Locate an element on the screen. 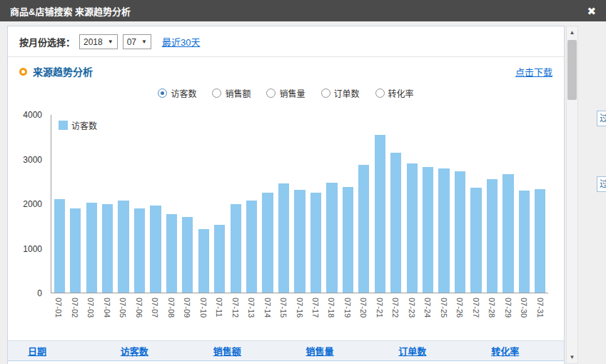  year-select-value: 2018 is located at coordinates (93, 42).